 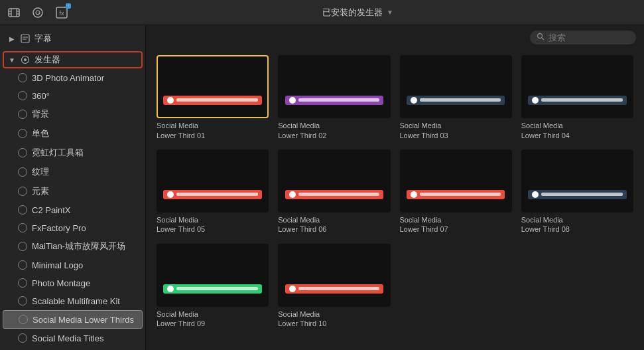 What do you see at coordinates (456, 192) in the screenshot?
I see `grid-item-7: Social Media Lower Third 07` at bounding box center [456, 192].